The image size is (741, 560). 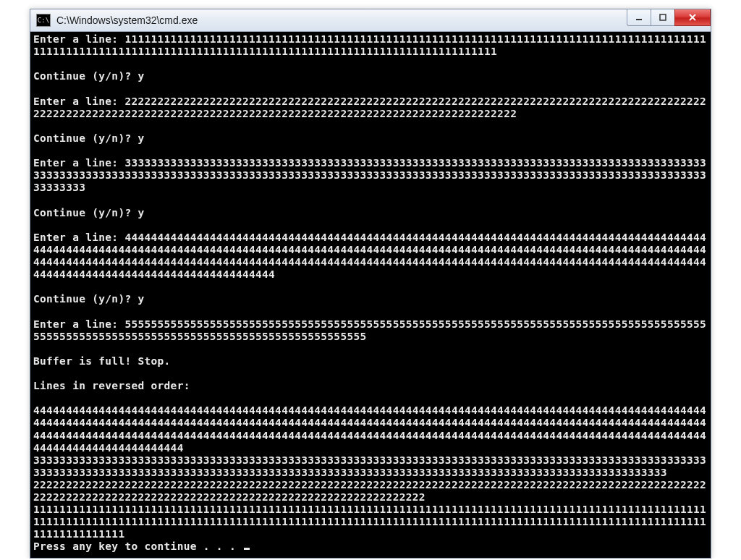 I want to click on close-button, so click(x=693, y=17).